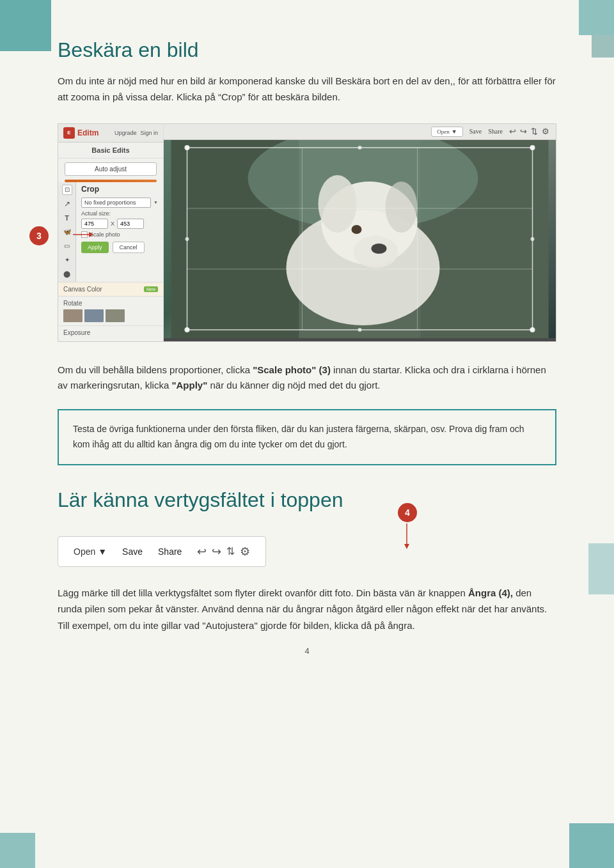  What do you see at coordinates (77, 332) in the screenshot?
I see `exposure-label: Exposure` at bounding box center [77, 332].